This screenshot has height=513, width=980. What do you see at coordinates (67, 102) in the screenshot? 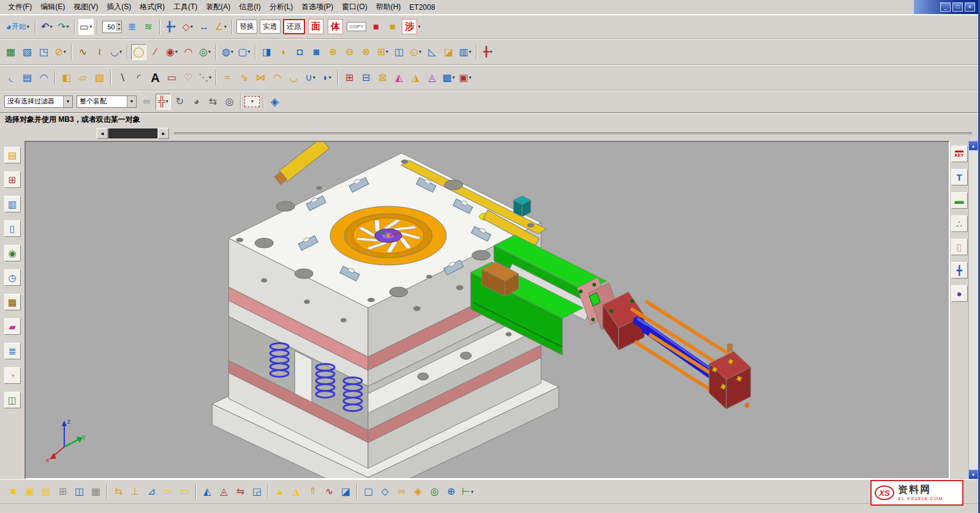
I see `selection-filter-combo-arrow: ▼` at bounding box center [67, 102].